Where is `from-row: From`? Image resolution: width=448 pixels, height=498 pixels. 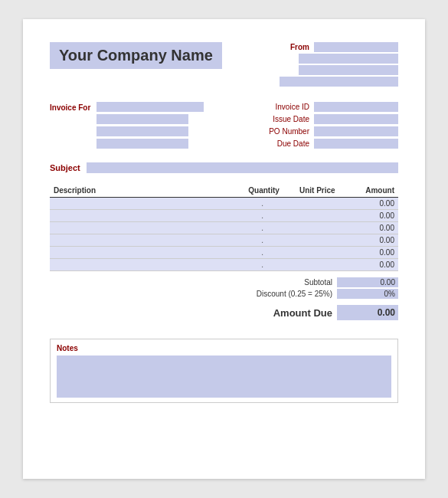
from-row: From is located at coordinates (345, 48).